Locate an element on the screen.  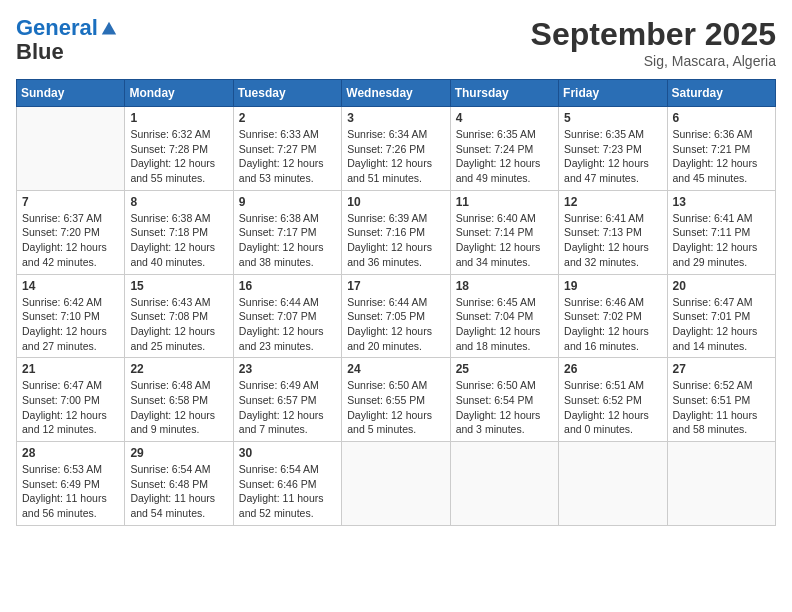
day-number: 24 is located at coordinates (396, 369).